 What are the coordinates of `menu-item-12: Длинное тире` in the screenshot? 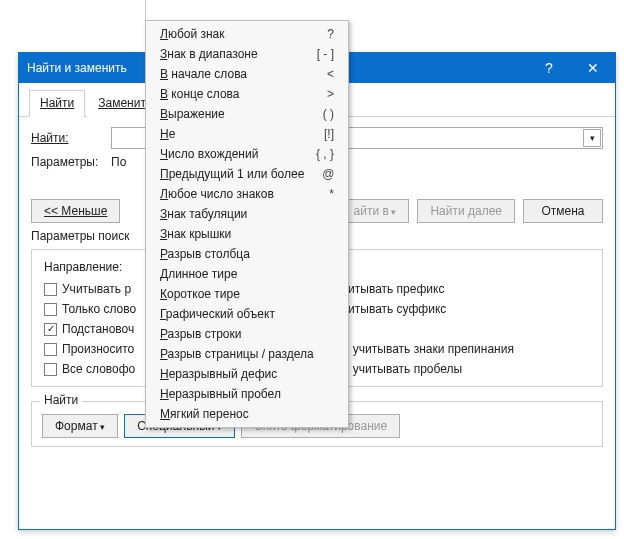 It's located at (247, 274).